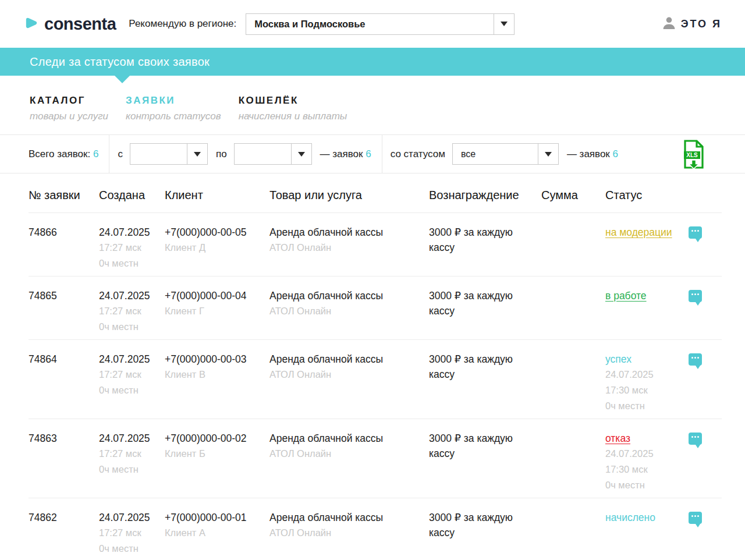 The image size is (745, 560). What do you see at coordinates (375, 529) in the screenshot?
I see `table-row: 74862 24.07.2025 17:27 мск 0ч местн +7(0…` at bounding box center [375, 529].